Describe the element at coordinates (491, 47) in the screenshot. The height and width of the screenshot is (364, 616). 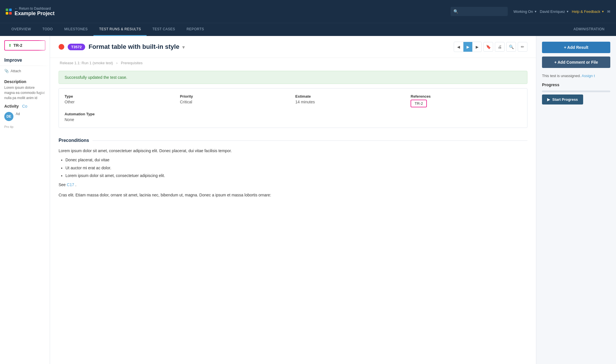
I see `header-actions: ◀ ▶ ▶ 🔖 🖨 🔍 ✏` at that location.